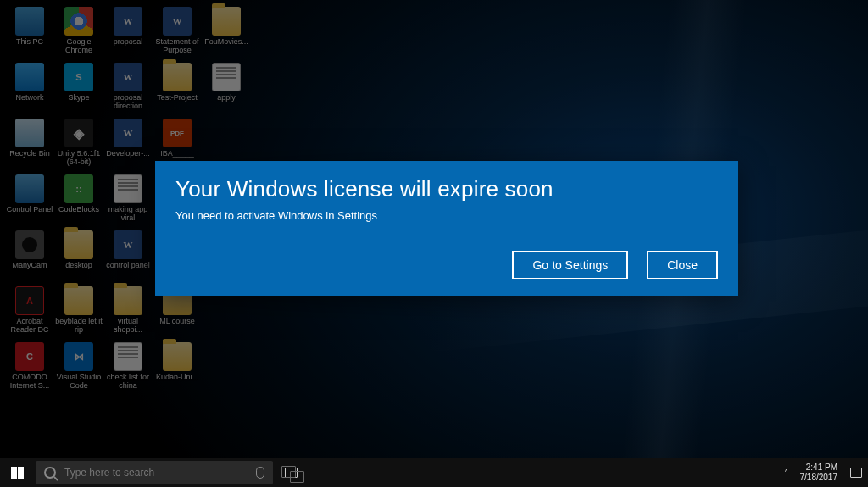 This screenshot has width=868, height=487. I want to click on windows-logo-icon, so click(17, 473).